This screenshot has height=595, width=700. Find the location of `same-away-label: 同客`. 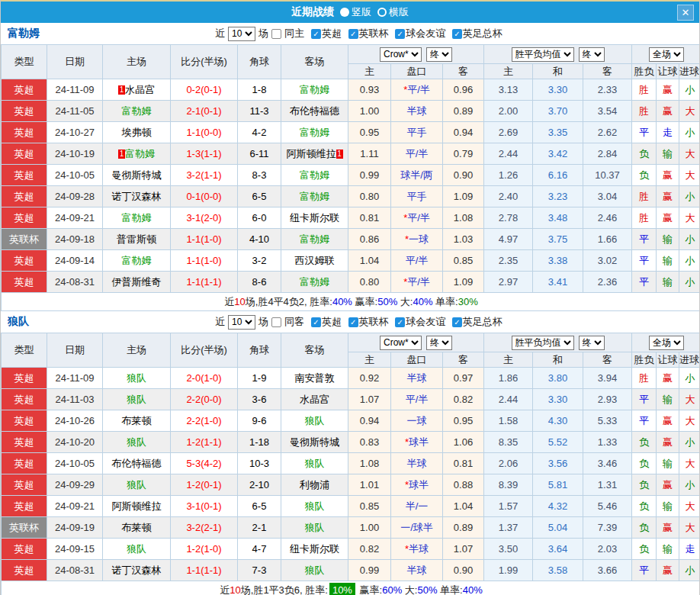

same-away-label: 同客 is located at coordinates (294, 322).